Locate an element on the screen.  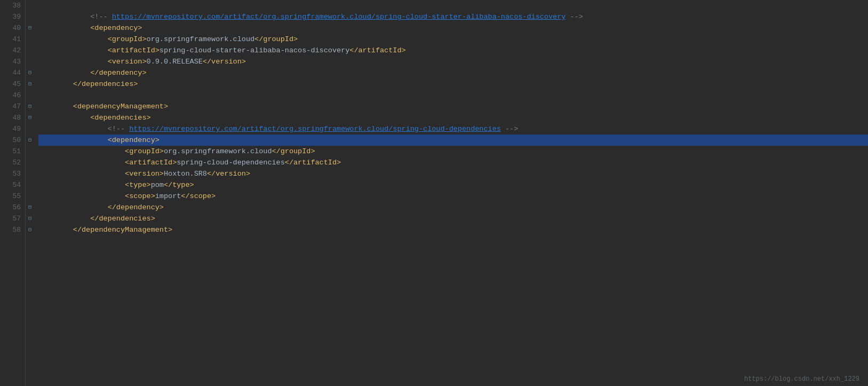
xml-tag: </scope> is located at coordinates (198, 196).